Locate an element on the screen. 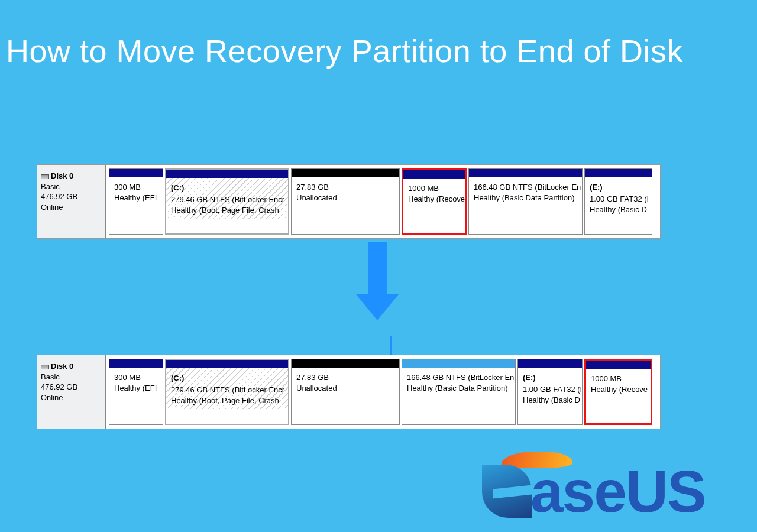  partition-track-after: 300 MBHealthy (EFI(C:)279.46 GB NTFS (Bi… is located at coordinates (381, 392).